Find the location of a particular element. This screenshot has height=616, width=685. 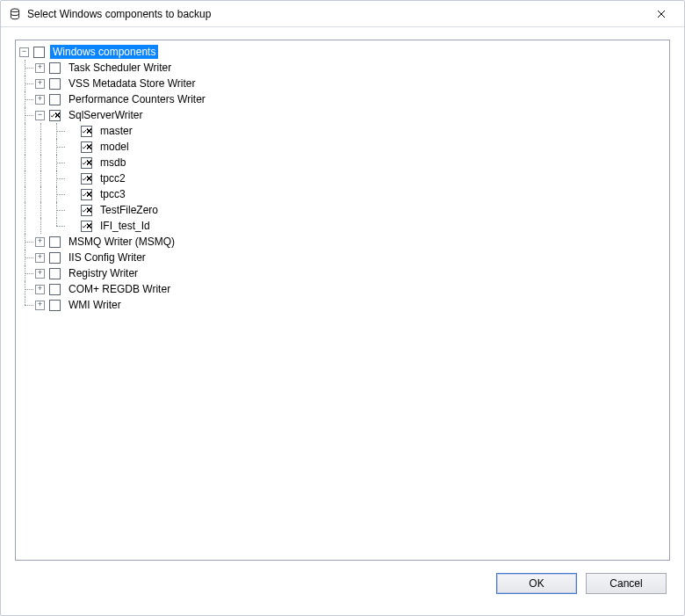

tree-item: IFI_test_Id is located at coordinates (342, 226).